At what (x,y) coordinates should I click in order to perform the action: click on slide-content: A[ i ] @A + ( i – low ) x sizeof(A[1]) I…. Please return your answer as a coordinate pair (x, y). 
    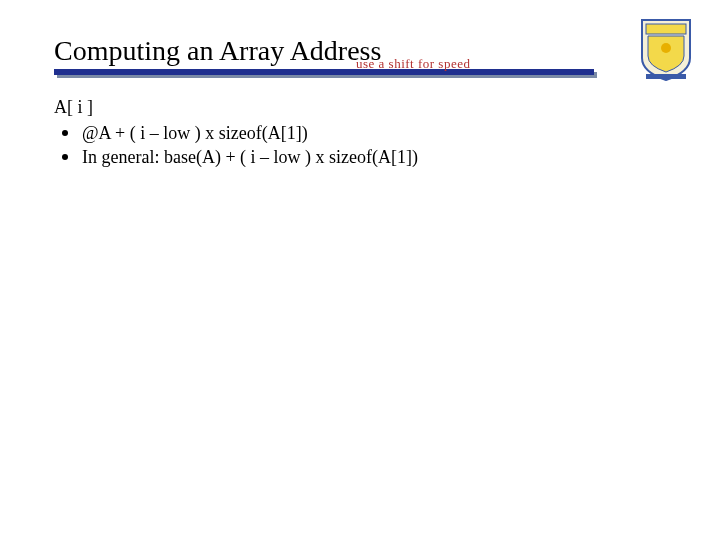
    Looking at the image, I should click on (360, 132).